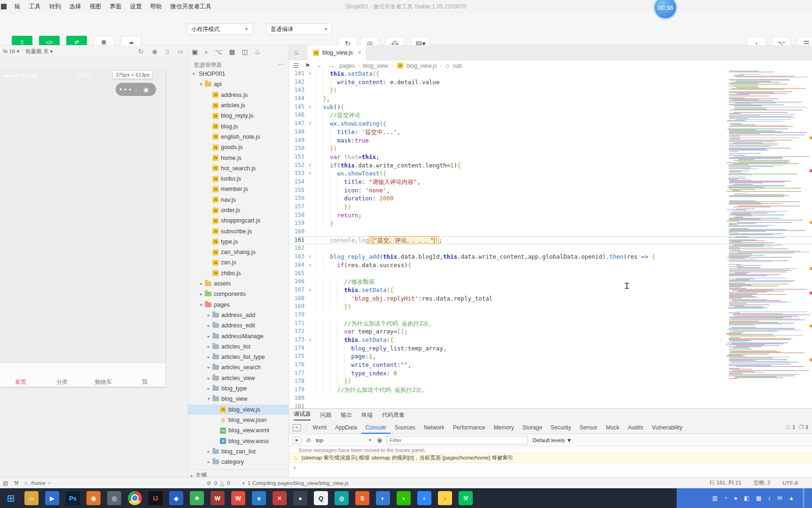 The width and height of the screenshot is (812, 508). I want to click on taskbar-icon-wechat-devtools: ⚒, so click(466, 498).